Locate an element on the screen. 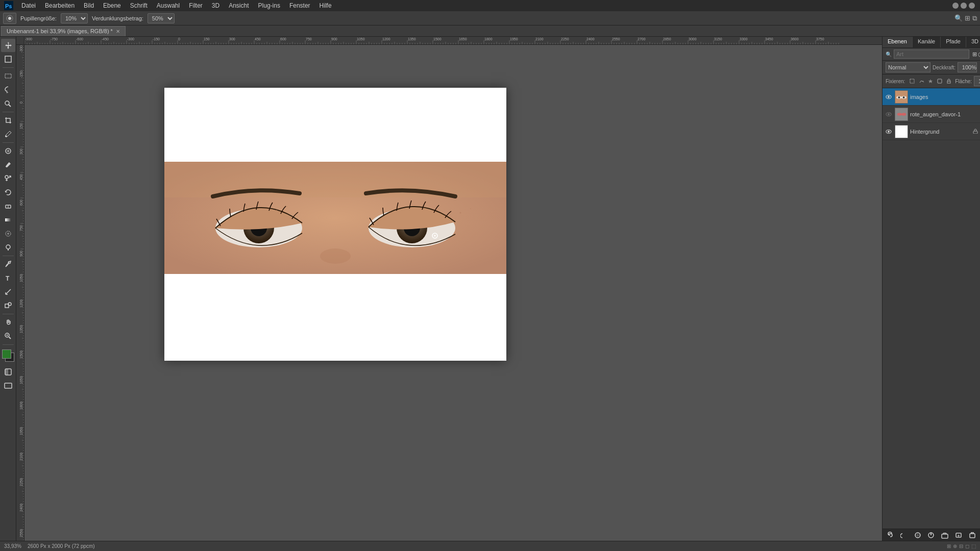 The height and width of the screenshot is (551, 980). right-panel: Ebenen Kanäle Pfade 3D 🔍 ⊞ ◑ T ⬜ ⊕ Norma… is located at coordinates (931, 289).